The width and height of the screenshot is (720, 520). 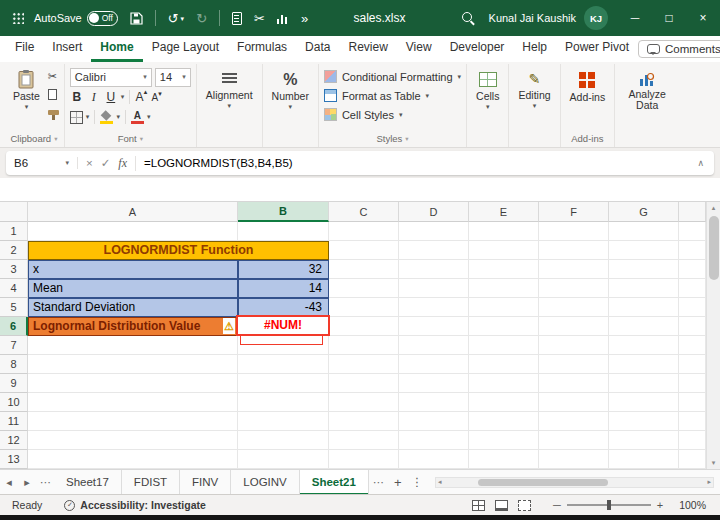 I want to click on cell-F12, so click(x=574, y=440).